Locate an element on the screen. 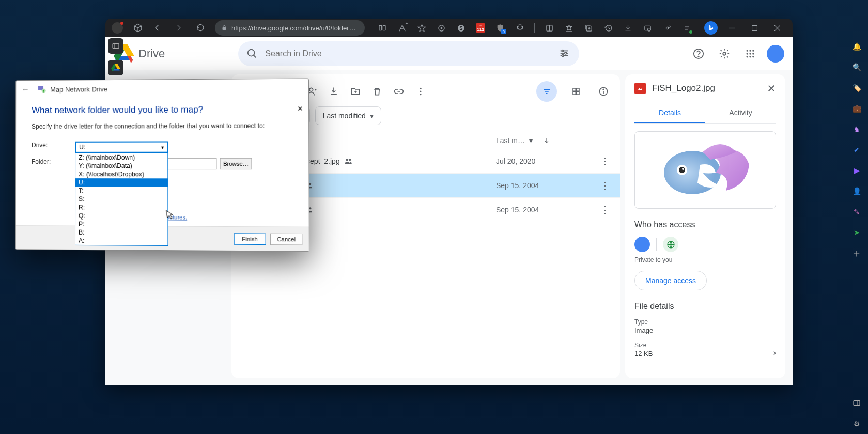  maximize-button is located at coordinates (754, 28).